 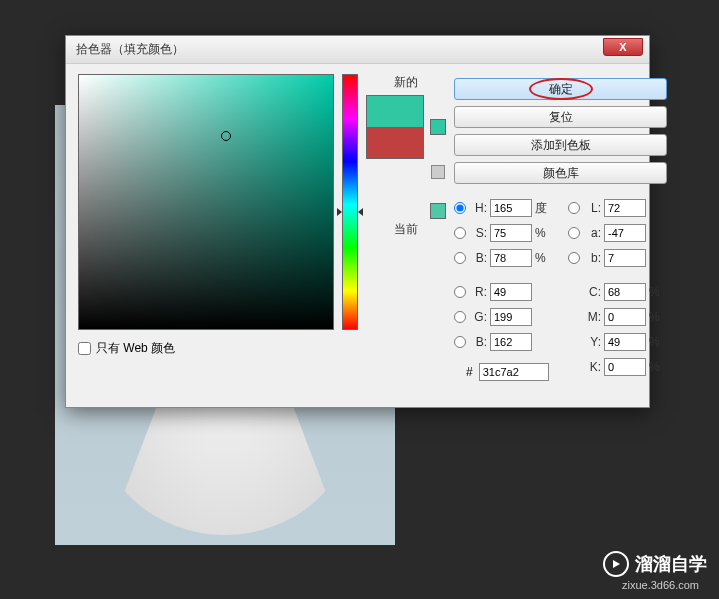 I want to click on web-only-label: 只有 Web 颜色, so click(x=136, y=348).